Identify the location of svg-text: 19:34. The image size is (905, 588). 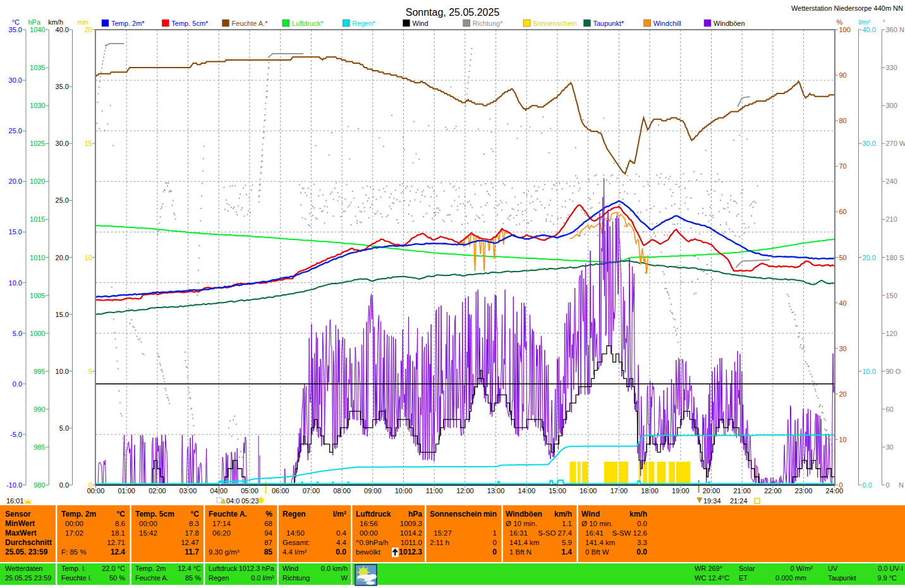
(712, 501).